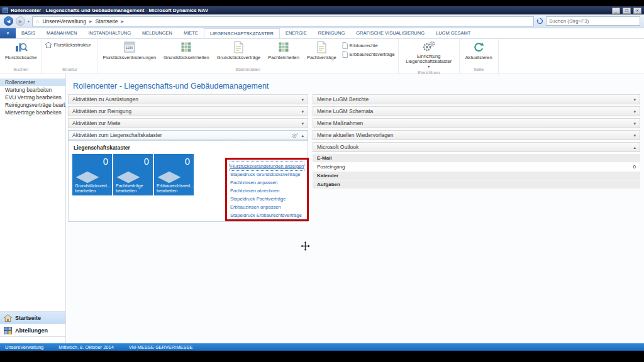 This screenshot has height=362, width=644. What do you see at coordinates (174, 175) in the screenshot?
I see `cue-erbbaurechtsvertraege-bearbeiten: 0 Erbbaurechtsvert... bearbeiten` at bounding box center [174, 175].